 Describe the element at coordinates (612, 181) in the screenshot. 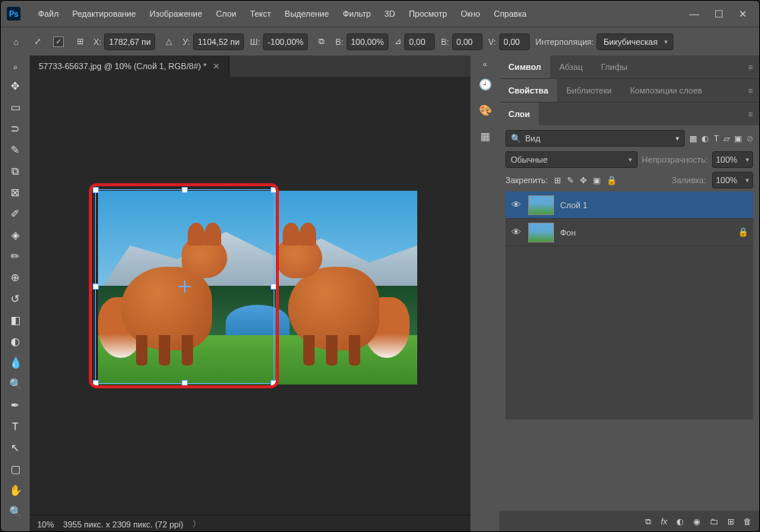

I see `lock-all-icon: 🔒` at that location.